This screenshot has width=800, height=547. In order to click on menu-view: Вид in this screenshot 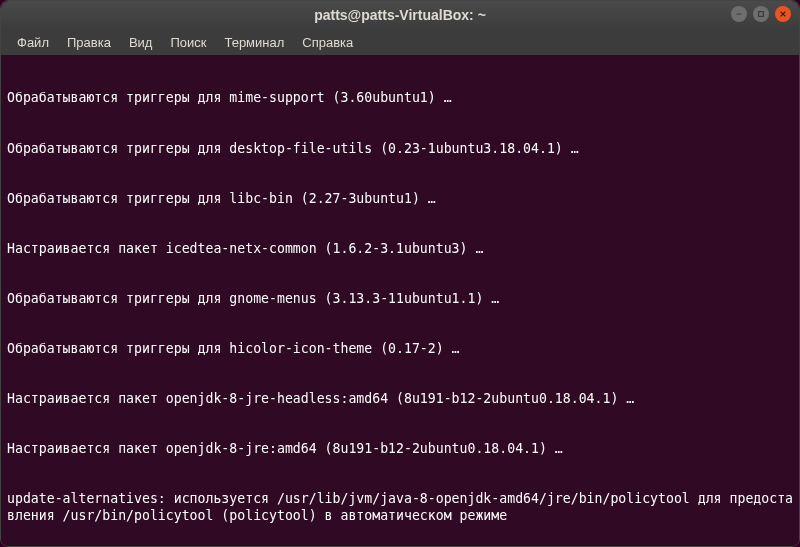, I will do `click(141, 42)`.